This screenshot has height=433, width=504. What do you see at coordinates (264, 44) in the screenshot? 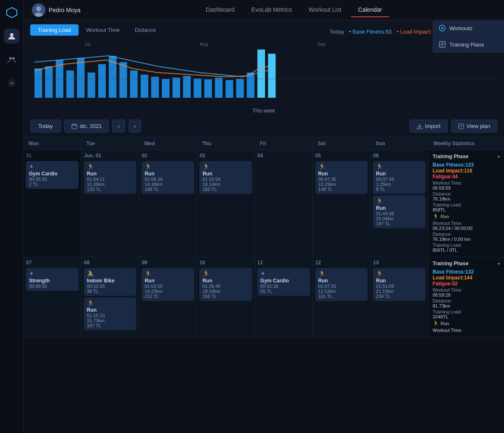
I see `chart-months: Jul. Aug. Sep. Oct.` at bounding box center [264, 44].